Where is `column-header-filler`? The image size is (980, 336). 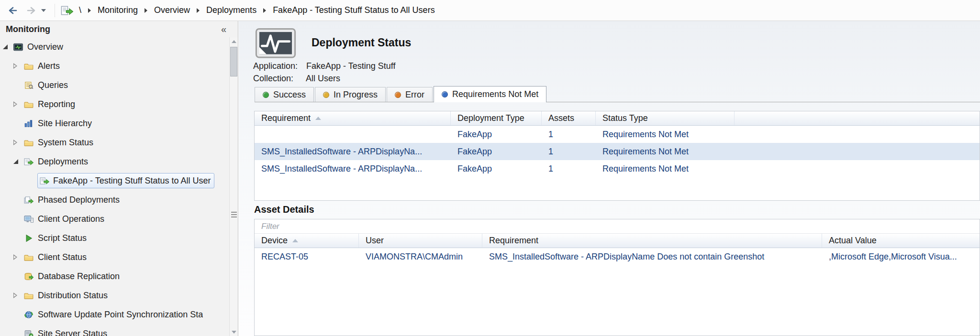
column-header-filler is located at coordinates (857, 119).